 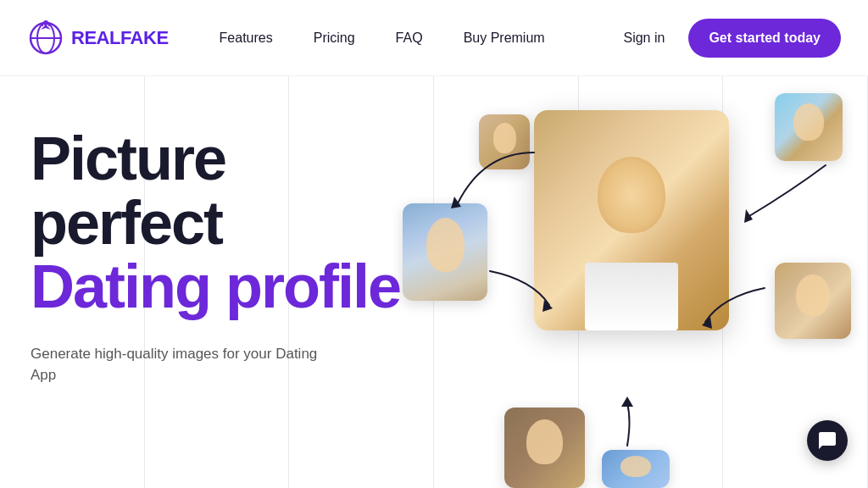 What do you see at coordinates (445, 252) in the screenshot?
I see `photo-thumb-leftmid` at bounding box center [445, 252].